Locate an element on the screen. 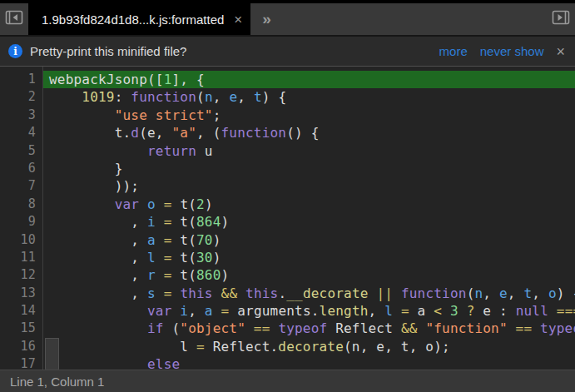 The height and width of the screenshot is (392, 575). code-line: } is located at coordinates (310, 168).